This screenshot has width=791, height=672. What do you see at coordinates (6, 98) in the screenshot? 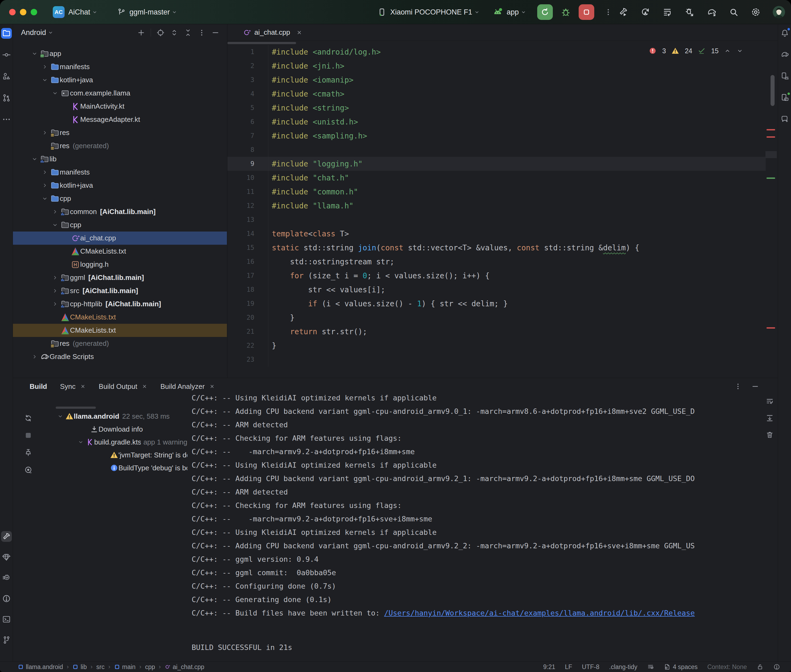
I see `pull-requests-icon` at bounding box center [6, 98].